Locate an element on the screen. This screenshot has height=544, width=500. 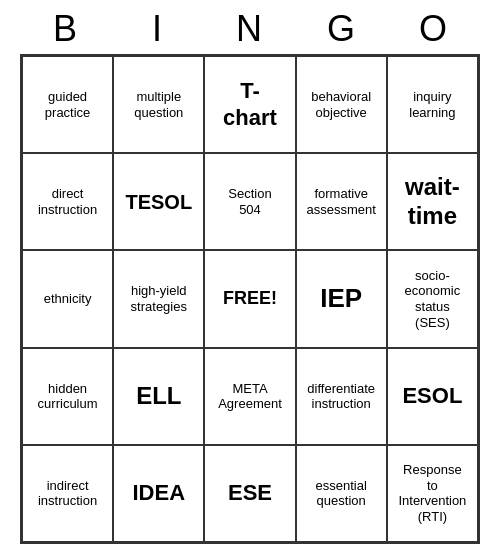
bingo-cell-19: ESOL is located at coordinates (432, 396).